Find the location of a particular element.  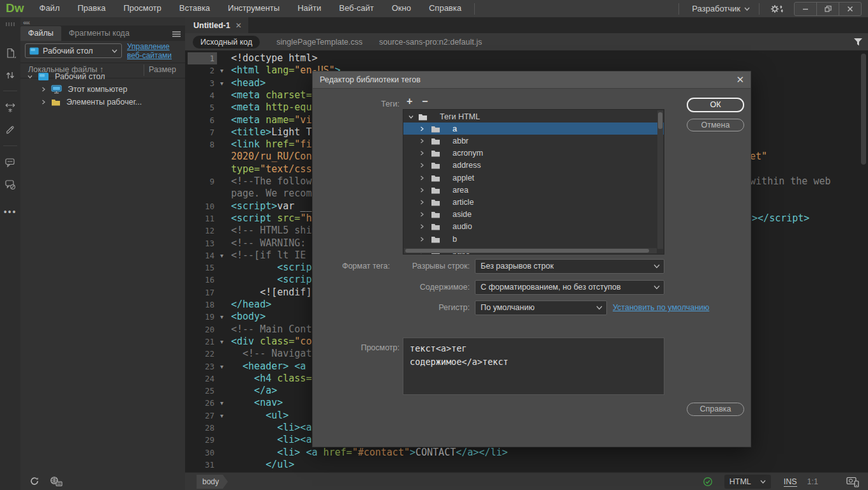

menu-Просмотр: Просмотр is located at coordinates (142, 9).